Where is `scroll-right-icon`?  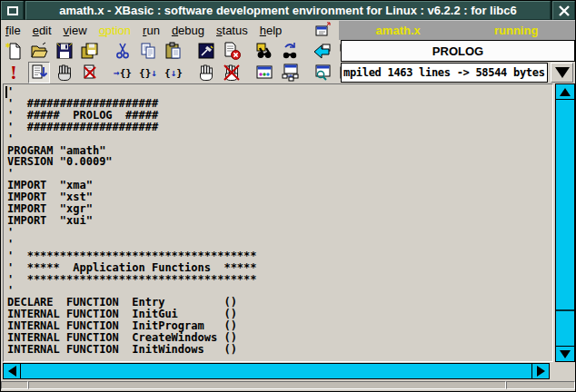
scroll-right-icon is located at coordinates (541, 371).